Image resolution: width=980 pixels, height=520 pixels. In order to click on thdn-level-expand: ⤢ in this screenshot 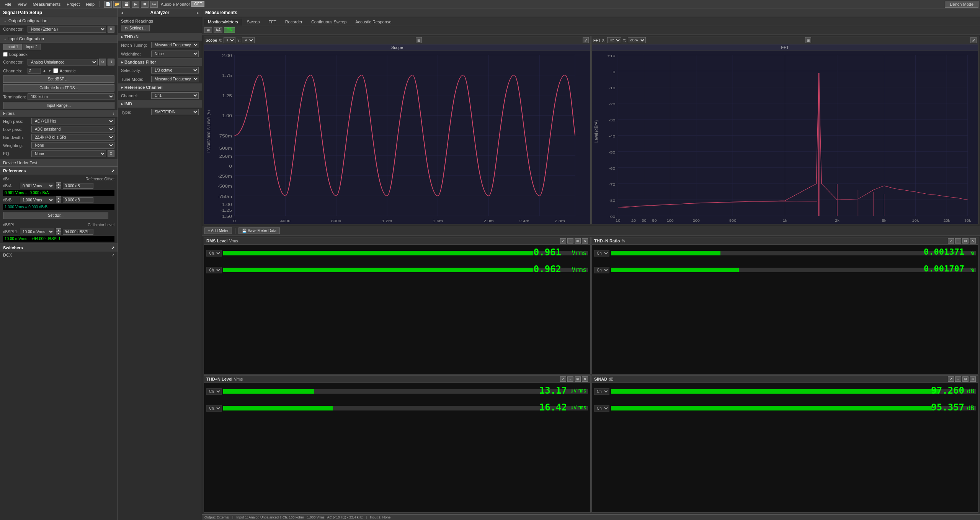, I will do `click(563, 379)`.